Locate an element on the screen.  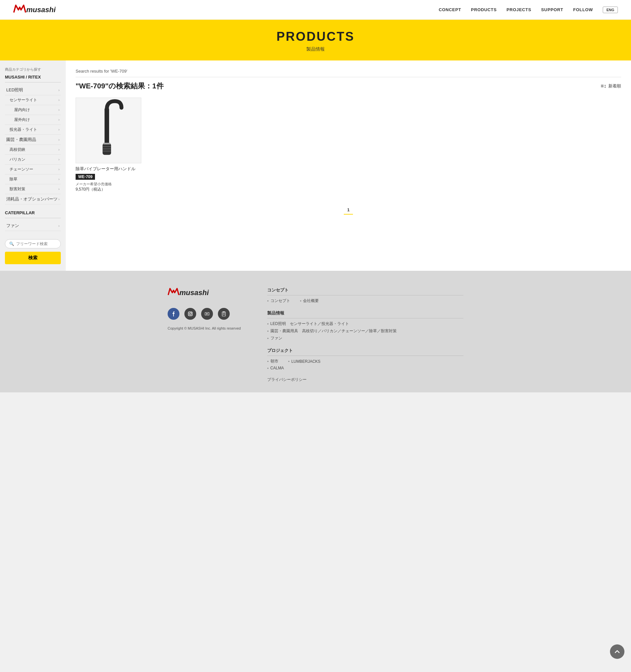
nav-concept: CONCEPT is located at coordinates (450, 9).